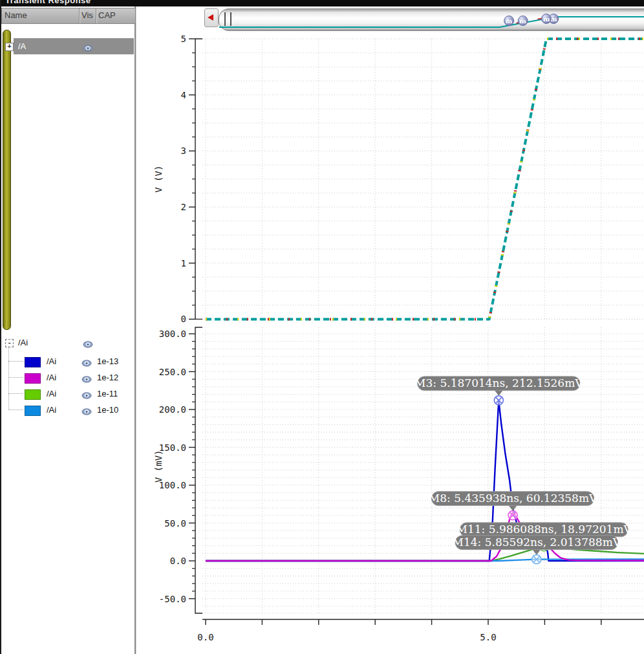 Image resolution: width=644 pixels, height=654 pixels. Describe the element at coordinates (537, 542) in the screenshot. I see `svg-text: M14: 5.85592ns, 2.013788mV` at that location.